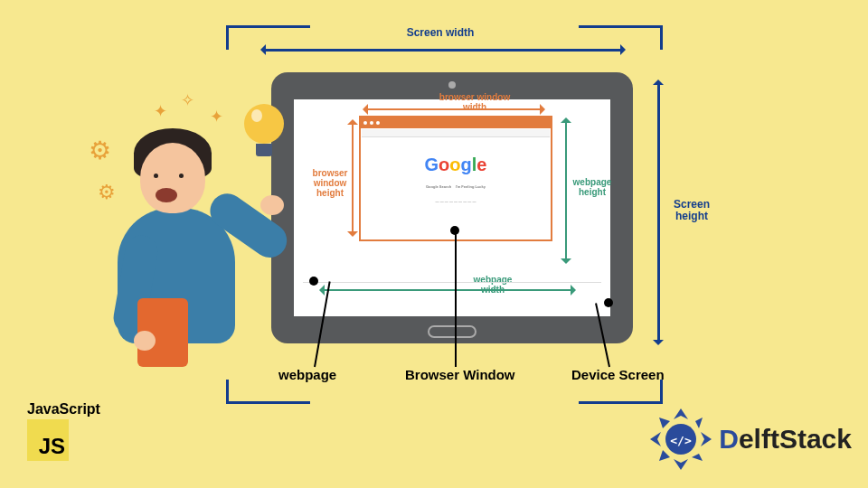 This screenshot has height=488, width=868. What do you see at coordinates (456, 172) in the screenshot?
I see `browser-content: Google Google Search I'm Feeling Lucky —…` at bounding box center [456, 172].